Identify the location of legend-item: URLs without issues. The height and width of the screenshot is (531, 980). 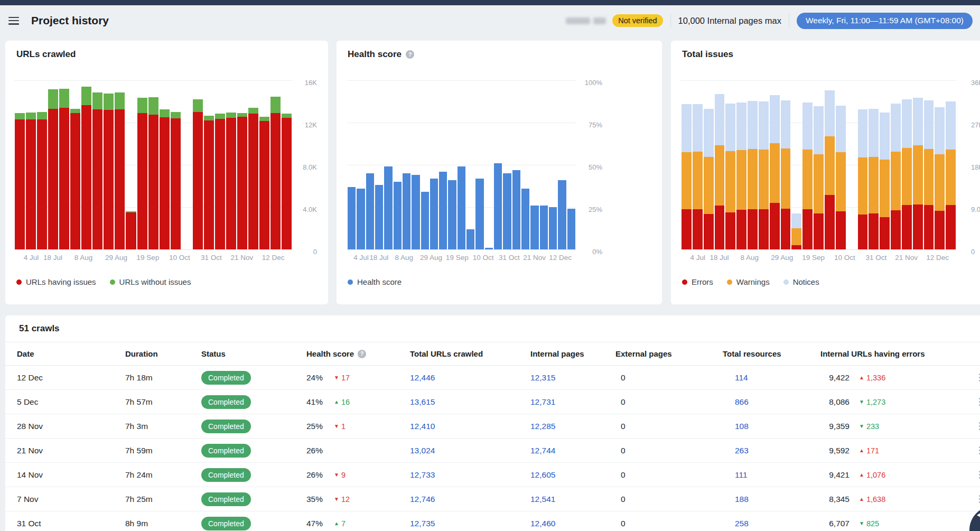
(151, 282).